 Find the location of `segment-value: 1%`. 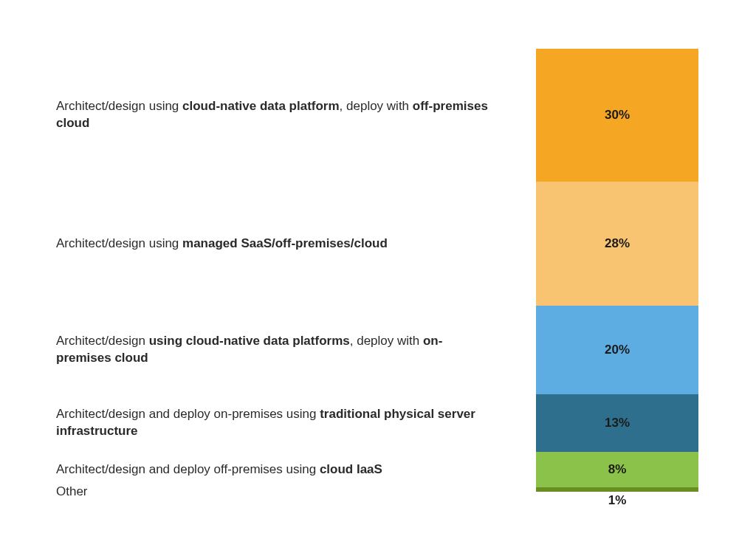

segment-value: 1% is located at coordinates (617, 501).